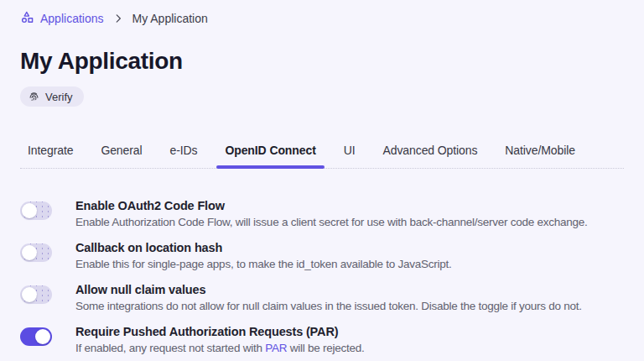 The width and height of the screenshot is (644, 361). What do you see at coordinates (220, 340) in the screenshot?
I see `setting-text: Require Pushed Authorization Requests (P…` at bounding box center [220, 340].